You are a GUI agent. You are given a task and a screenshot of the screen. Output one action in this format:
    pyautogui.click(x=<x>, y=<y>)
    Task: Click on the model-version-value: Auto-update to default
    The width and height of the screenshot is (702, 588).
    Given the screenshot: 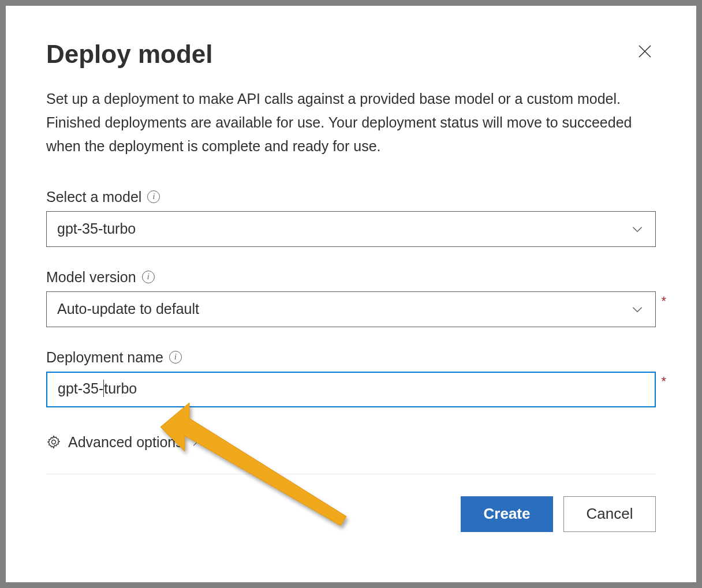 What is the action you would take?
    pyautogui.click(x=128, y=309)
    